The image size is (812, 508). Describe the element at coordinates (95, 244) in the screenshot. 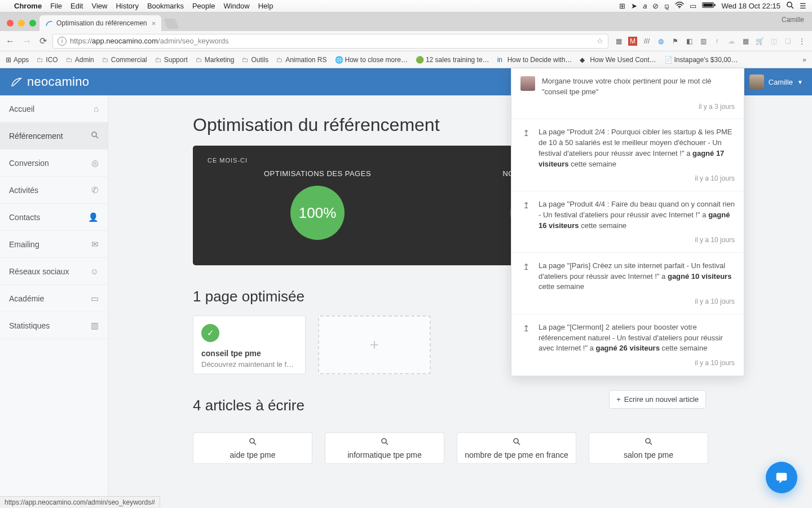

I see `mail-icon: ✉` at that location.